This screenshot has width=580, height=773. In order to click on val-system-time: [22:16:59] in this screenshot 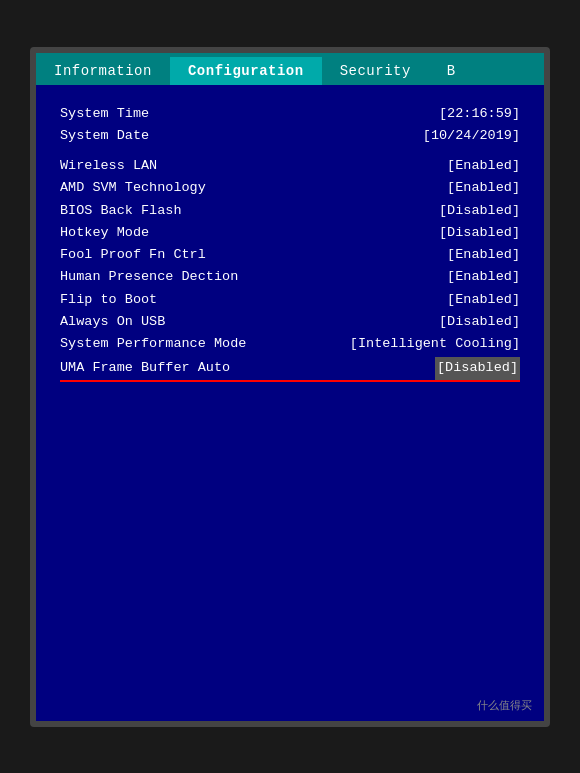, I will do `click(480, 114)`.